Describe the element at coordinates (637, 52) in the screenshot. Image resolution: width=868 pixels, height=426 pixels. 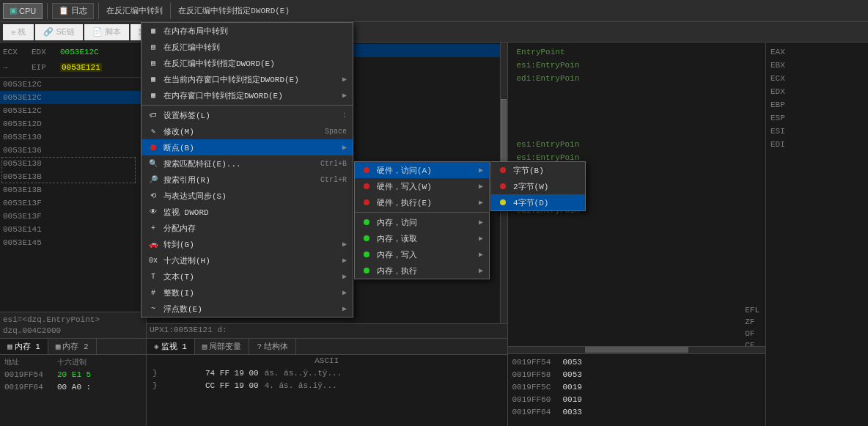
I see `rd-line: EntryPoint` at that location.